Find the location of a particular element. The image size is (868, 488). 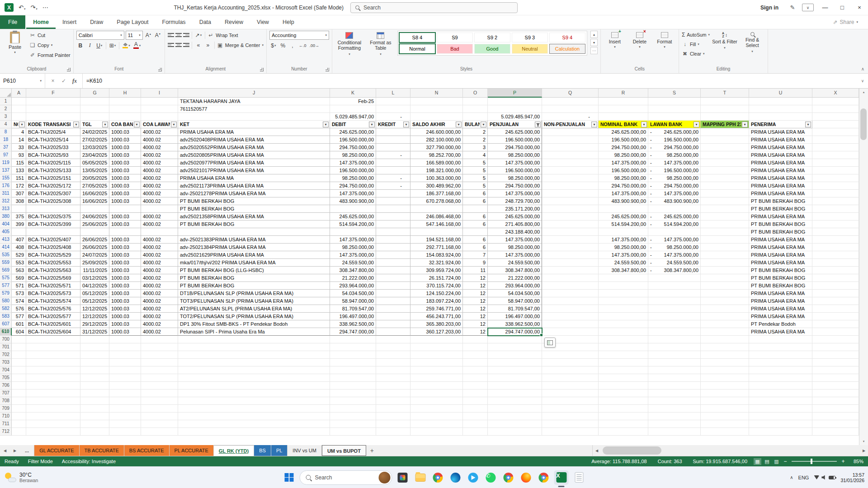

cell-J575: PT BUMI BERKAH BOG is located at coordinates (254, 278).